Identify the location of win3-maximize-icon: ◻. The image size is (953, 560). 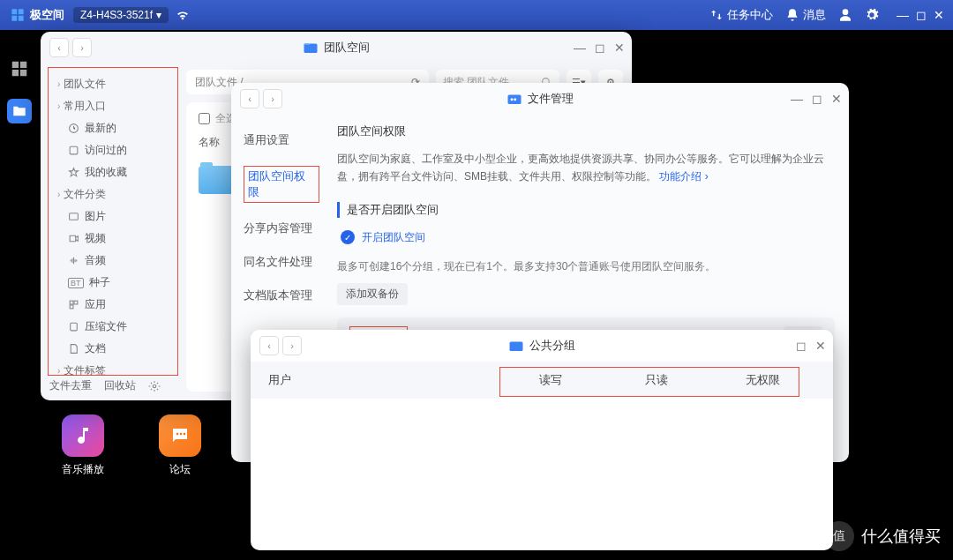
(801, 346).